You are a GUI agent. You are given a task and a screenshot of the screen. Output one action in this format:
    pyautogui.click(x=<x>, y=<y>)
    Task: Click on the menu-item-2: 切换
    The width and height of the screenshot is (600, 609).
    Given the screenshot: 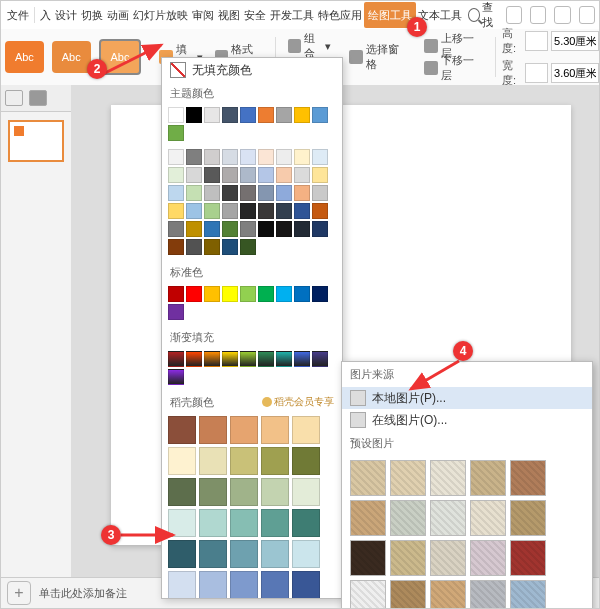 What is the action you would take?
    pyautogui.click(x=92, y=15)
    